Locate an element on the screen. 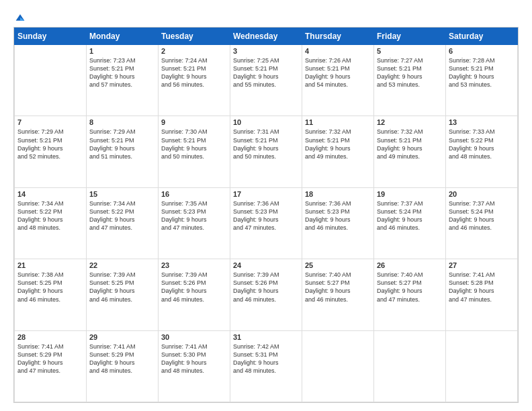 This screenshot has height=411, width=532. calendar-cell-2-1: 15Sunrise: 7:34 AM Sunset: 5:22 PM Dayli… is located at coordinates (122, 223).